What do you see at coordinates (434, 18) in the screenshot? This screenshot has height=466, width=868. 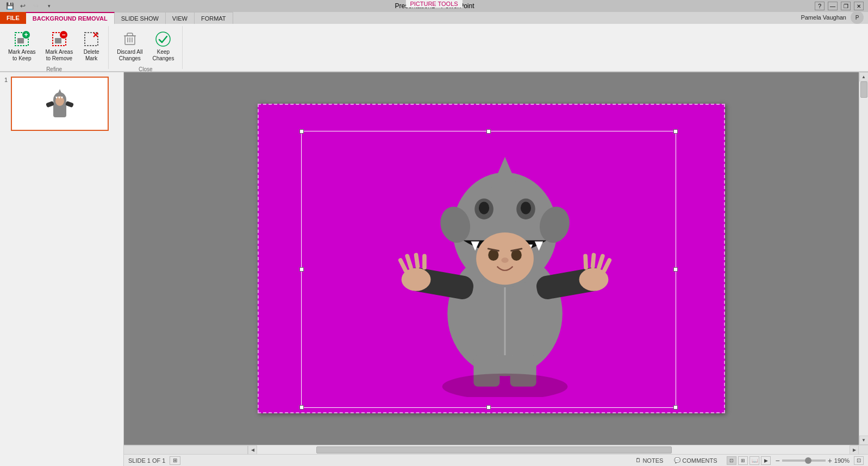 I see `tabs-row: FILE BACKGROUND REMOVAL SLIDE SHOW VIEW …` at bounding box center [434, 18].